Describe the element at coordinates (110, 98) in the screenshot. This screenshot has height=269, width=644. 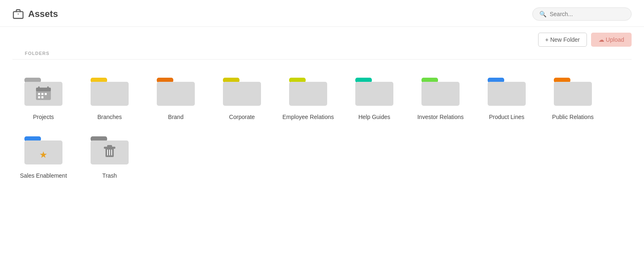
I see `folder-item: Branches` at that location.